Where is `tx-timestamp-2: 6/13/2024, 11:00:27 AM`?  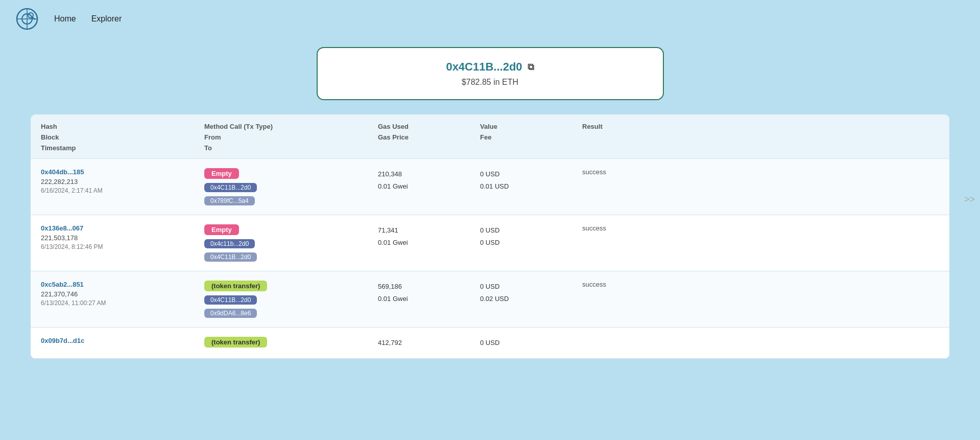
tx-timestamp-2: 6/13/2024, 11:00:27 AM is located at coordinates (123, 303).